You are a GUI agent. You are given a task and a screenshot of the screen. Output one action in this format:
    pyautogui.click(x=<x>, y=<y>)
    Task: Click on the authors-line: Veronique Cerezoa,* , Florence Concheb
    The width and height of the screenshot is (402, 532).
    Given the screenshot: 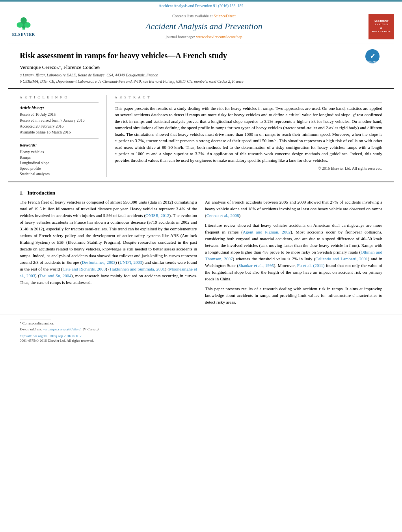 What is the action you would take?
    pyautogui.click(x=201, y=67)
    